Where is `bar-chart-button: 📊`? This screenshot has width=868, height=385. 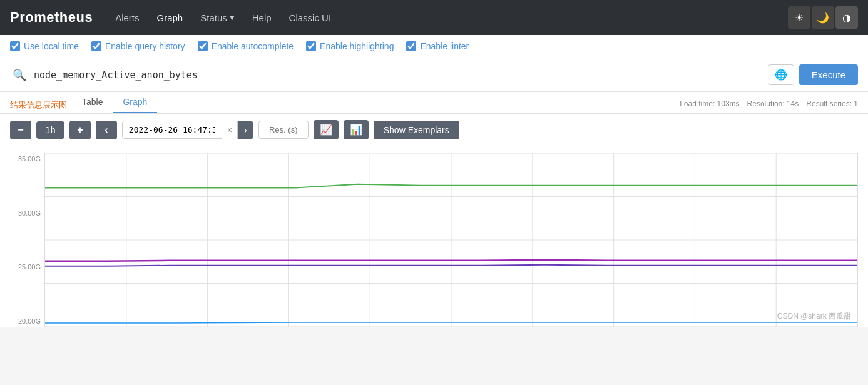
bar-chart-button: 📊 is located at coordinates (356, 130).